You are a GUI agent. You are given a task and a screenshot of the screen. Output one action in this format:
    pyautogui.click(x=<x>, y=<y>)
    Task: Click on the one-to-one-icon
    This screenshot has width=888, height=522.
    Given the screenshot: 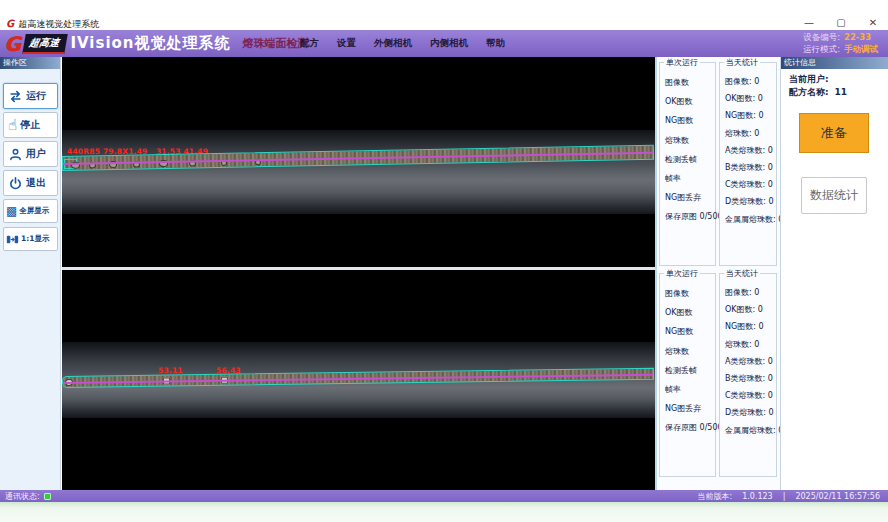 What is the action you would take?
    pyautogui.click(x=12, y=240)
    